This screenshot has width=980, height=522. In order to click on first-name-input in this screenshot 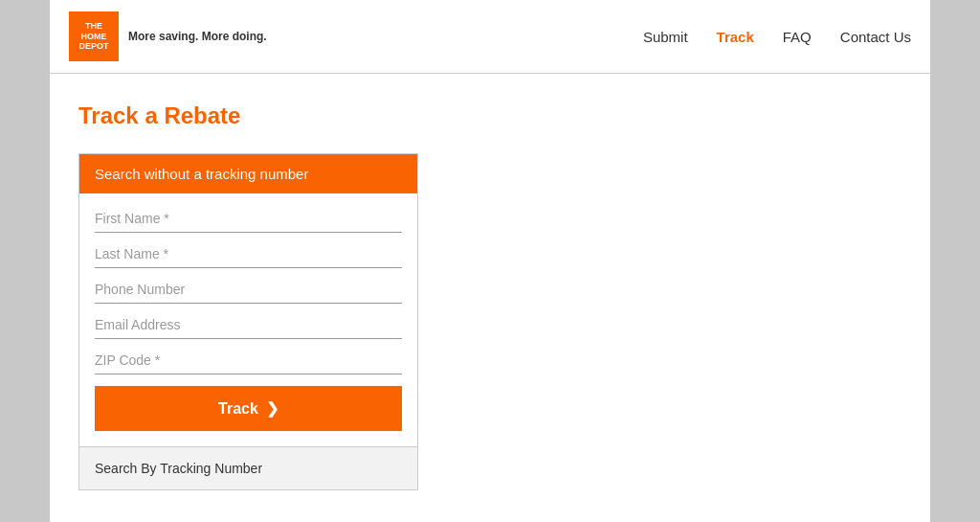, I will do `click(249, 218)`.